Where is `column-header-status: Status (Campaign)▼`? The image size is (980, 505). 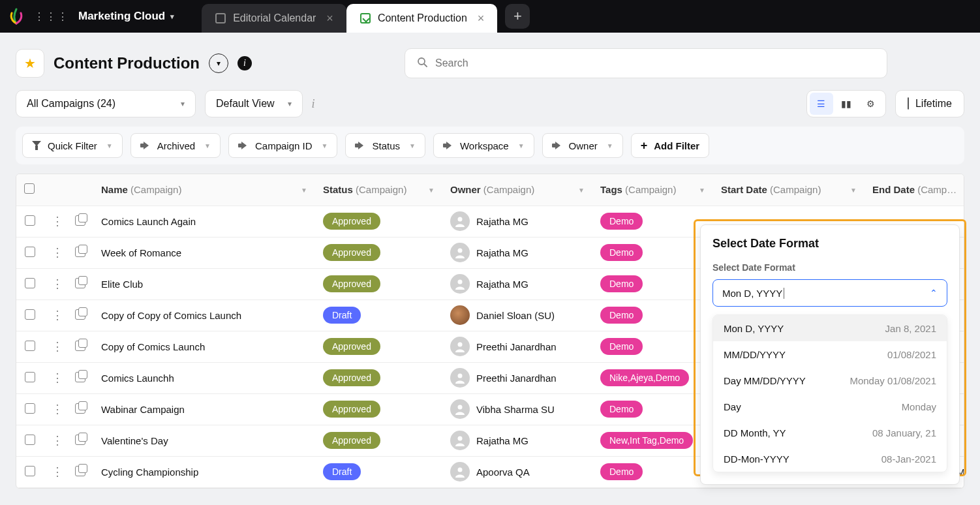
column-header-status: Status (Campaign)▼ is located at coordinates (378, 190).